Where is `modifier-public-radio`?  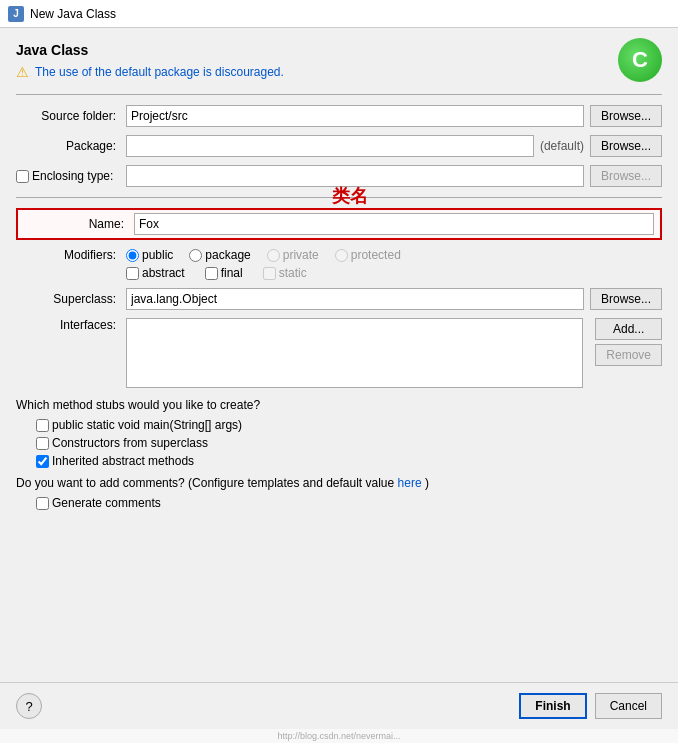
modifier-public-radio is located at coordinates (132, 256).